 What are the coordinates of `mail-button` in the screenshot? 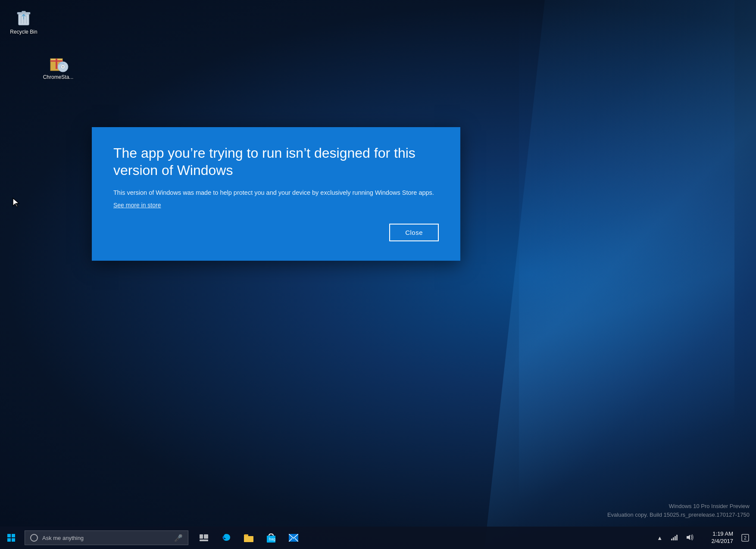 It's located at (294, 538).